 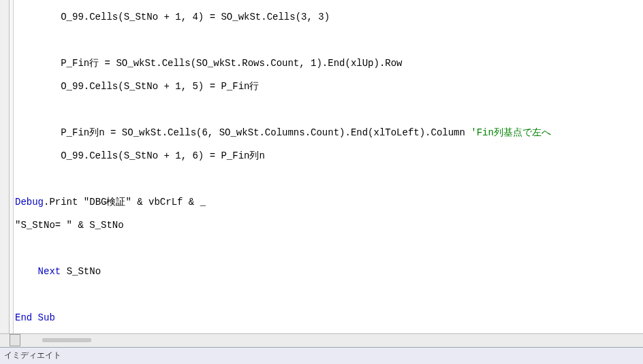 What do you see at coordinates (329, 225) in the screenshot?
I see `code-line: "S_StNo= " & S_StNo` at bounding box center [329, 225].